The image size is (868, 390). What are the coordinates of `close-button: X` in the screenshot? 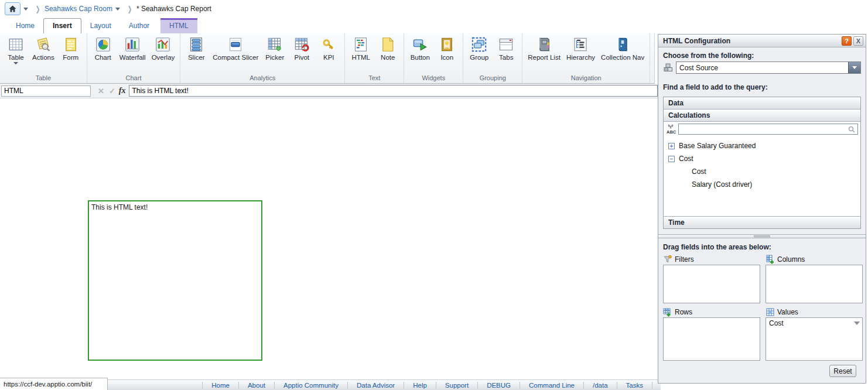 It's located at (859, 41).